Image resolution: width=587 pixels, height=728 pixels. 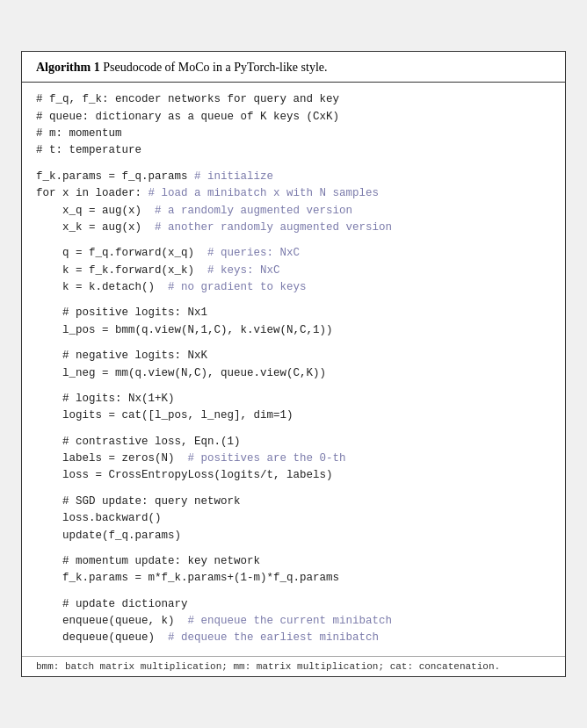 What do you see at coordinates (294, 357) in the screenshot?
I see `comment-line: # negative logits: NxK` at bounding box center [294, 357].